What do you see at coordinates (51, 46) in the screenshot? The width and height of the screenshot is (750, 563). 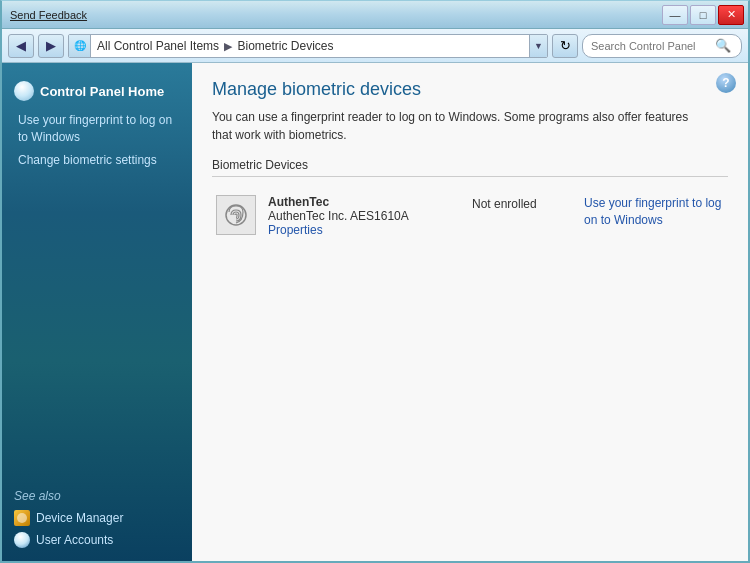 I see `forward-button: ▶` at bounding box center [51, 46].